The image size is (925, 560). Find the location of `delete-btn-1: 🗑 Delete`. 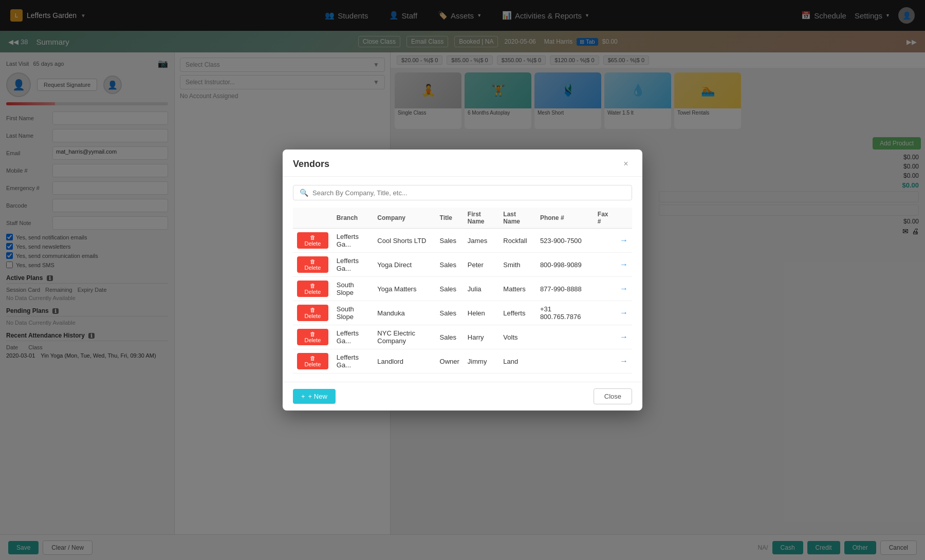

delete-btn-1: 🗑 Delete is located at coordinates (312, 265).